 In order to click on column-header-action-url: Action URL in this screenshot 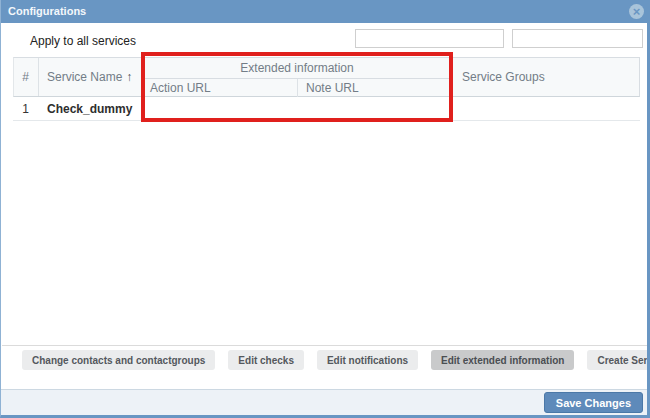, I will do `click(180, 88)`.